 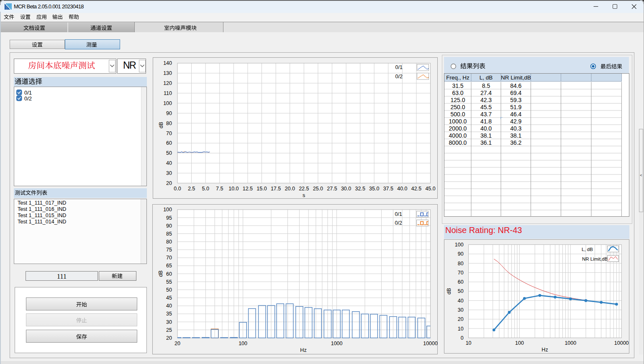 I want to click on svg-text: 7.5, so click(x=219, y=189).